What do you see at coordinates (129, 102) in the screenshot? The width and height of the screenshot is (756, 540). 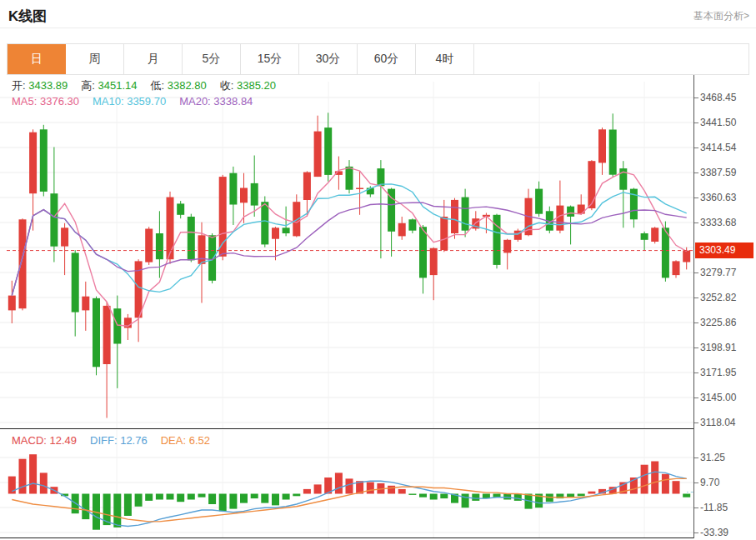 I see `legend-item: MA10: 3359.70` at bounding box center [129, 102].